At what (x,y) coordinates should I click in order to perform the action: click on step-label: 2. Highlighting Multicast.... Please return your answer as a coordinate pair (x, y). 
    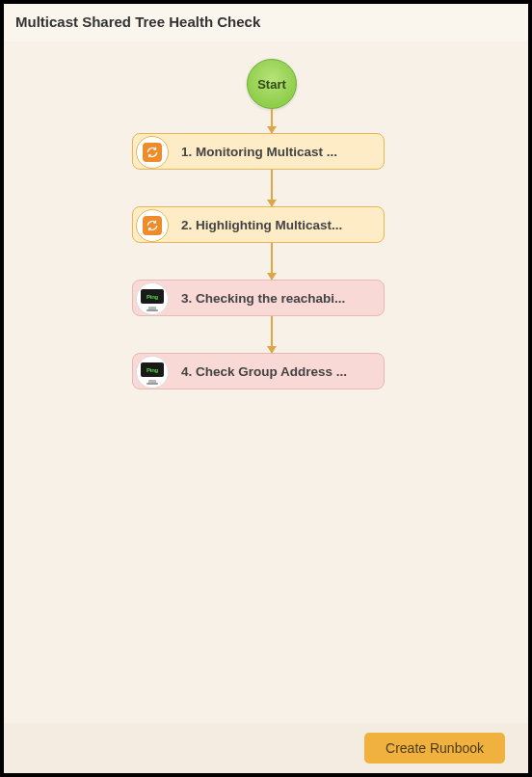
    Looking at the image, I should click on (262, 226).